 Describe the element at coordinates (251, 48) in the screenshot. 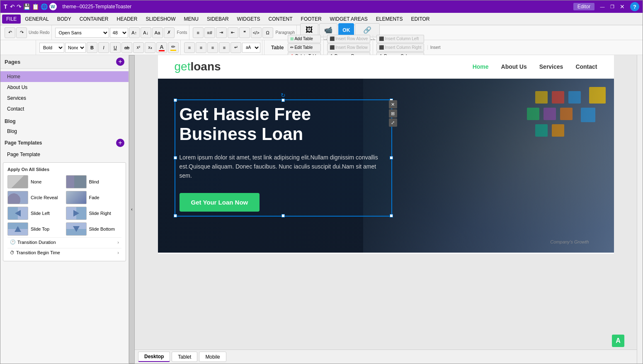

I see `font-size-select2: aA` at that location.